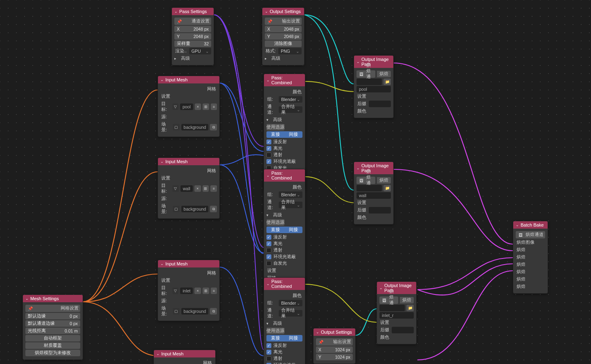 The height and width of the screenshot is (364, 591). I want to click on node-pass-combined-2: ⌄Pass: Combined 颜色 组:Blender 通道:合并结果 ▾高级…, so click(284, 231).